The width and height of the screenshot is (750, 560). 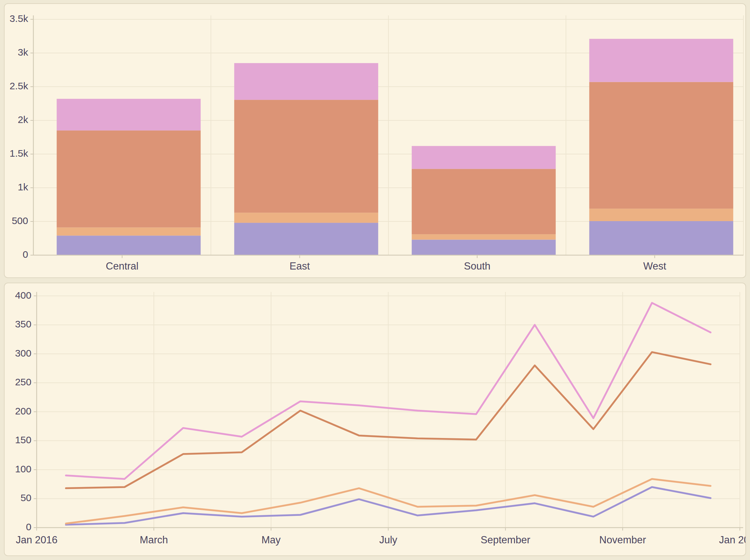 What do you see at coordinates (19, 153) in the screenshot?
I see `y-axis-label: 1.5k` at bounding box center [19, 153].